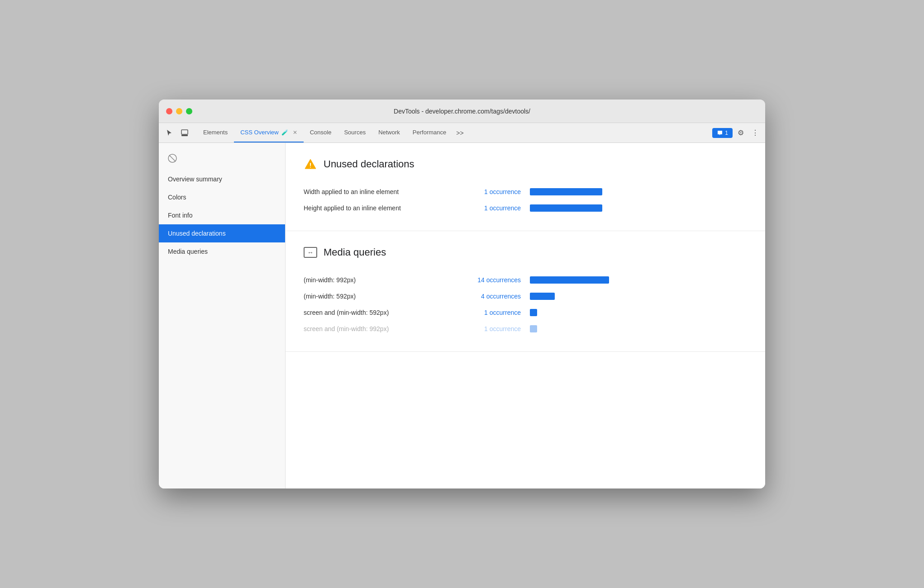 The height and width of the screenshot is (588, 924). Describe the element at coordinates (525, 252) in the screenshot. I see `media-queries-header: ↔ Media queries` at that location.